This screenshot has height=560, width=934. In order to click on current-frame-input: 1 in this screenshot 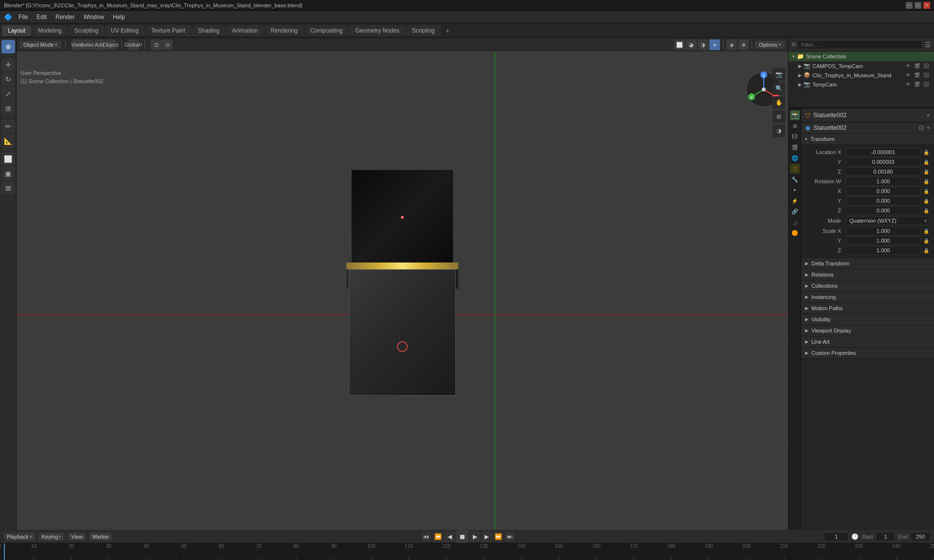, I will do `click(836, 537)`.